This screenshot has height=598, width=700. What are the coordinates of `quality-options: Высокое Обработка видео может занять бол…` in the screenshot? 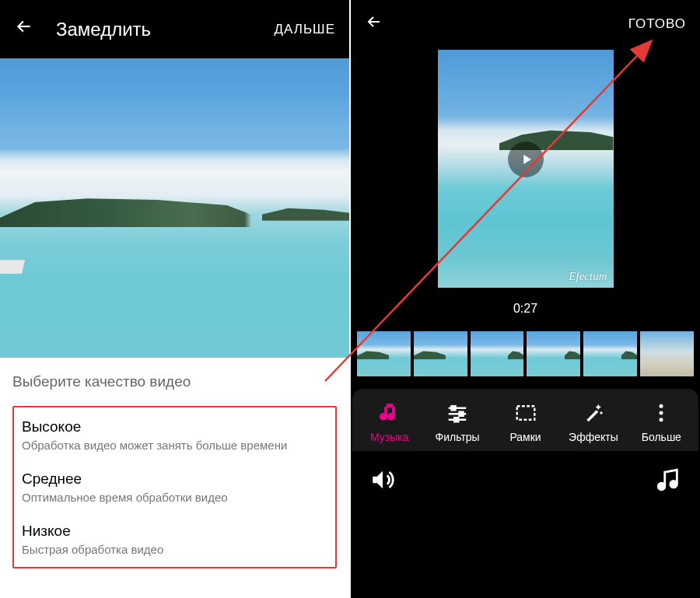 It's located at (174, 487).